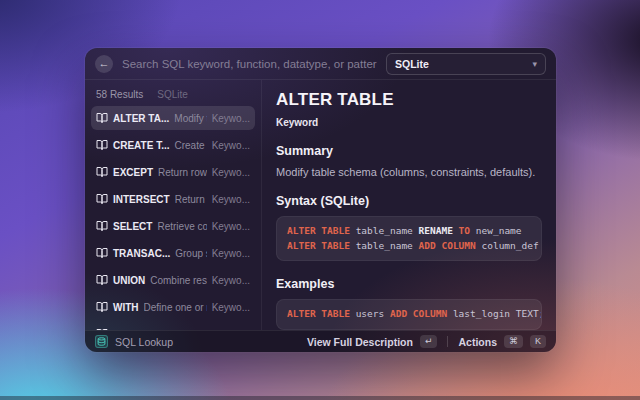 Image resolution: width=640 pixels, height=400 pixels. Describe the element at coordinates (468, 230) in the screenshot. I see `code-token: TO` at that location.